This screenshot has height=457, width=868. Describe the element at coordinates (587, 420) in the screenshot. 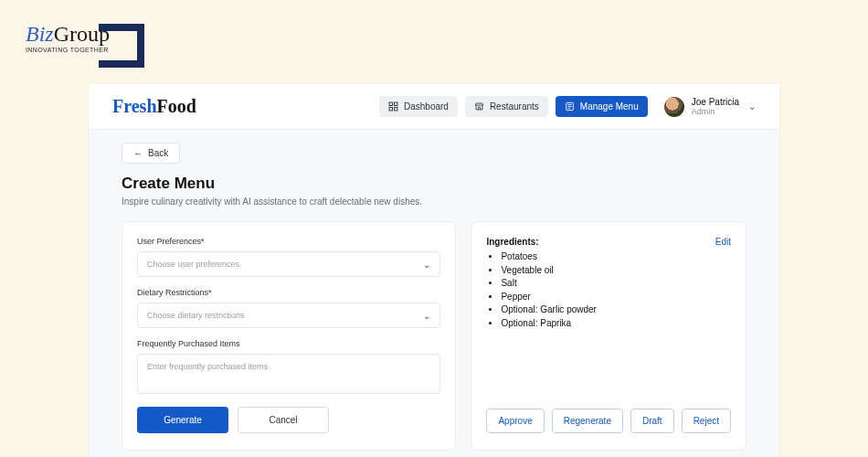

I see `regenerate-button: Regenerate` at that location.